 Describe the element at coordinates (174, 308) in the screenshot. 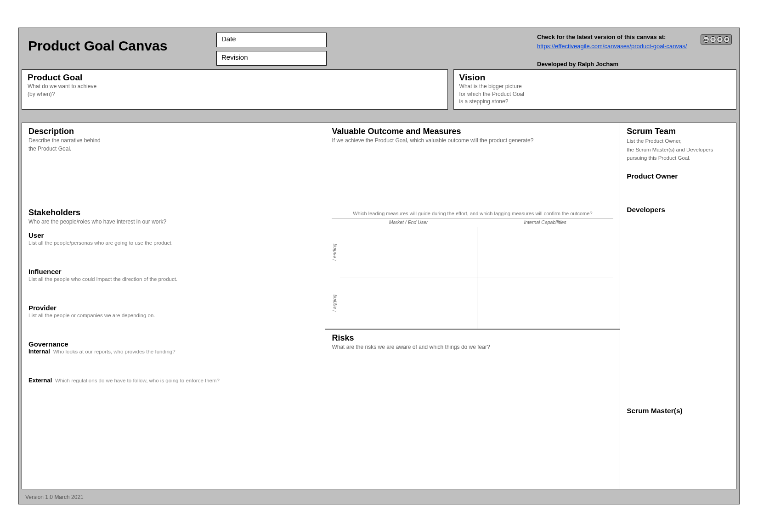

I see `stake-provider-label: Provider` at that location.